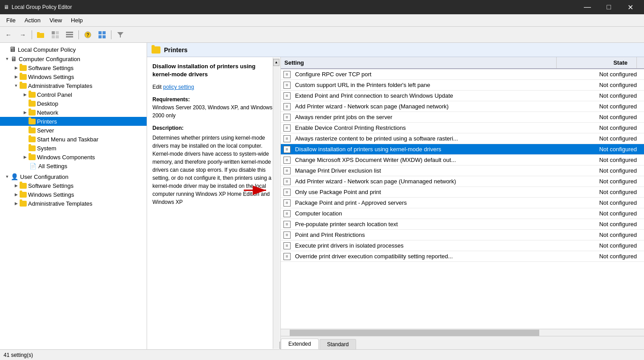  What do you see at coordinates (463, 74) in the screenshot?
I see `table-row: Configure RPC over TCP portNot configure…` at bounding box center [463, 74].